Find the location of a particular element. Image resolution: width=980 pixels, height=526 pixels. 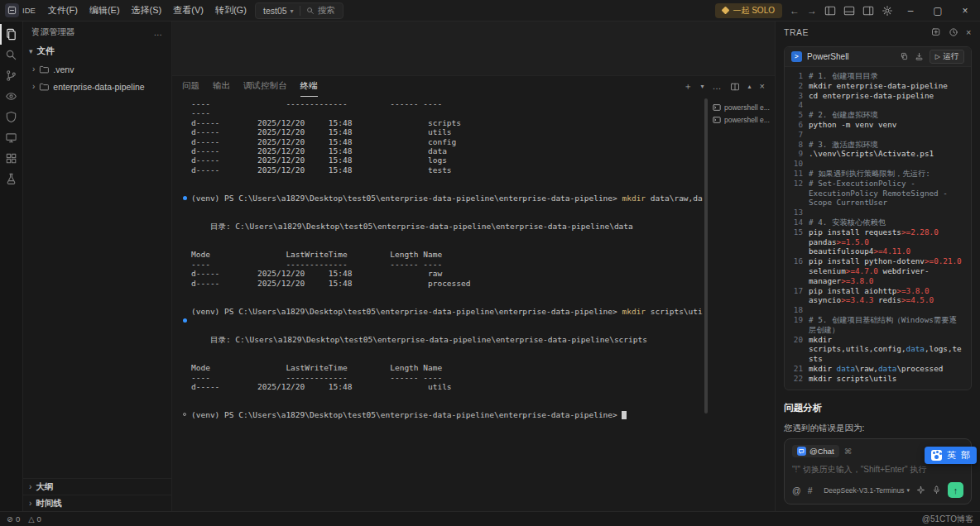

menu-file: 文件(F) is located at coordinates (63, 10).